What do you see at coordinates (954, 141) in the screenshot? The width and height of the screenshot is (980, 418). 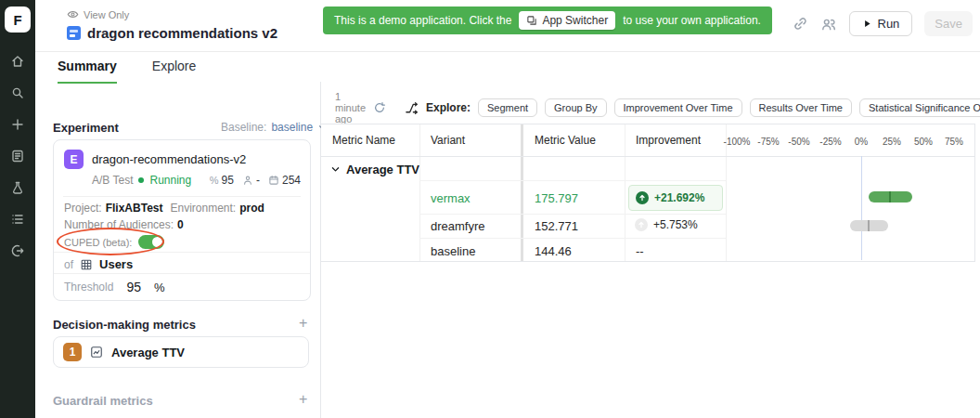 I see `axis-tick: 75%` at bounding box center [954, 141].